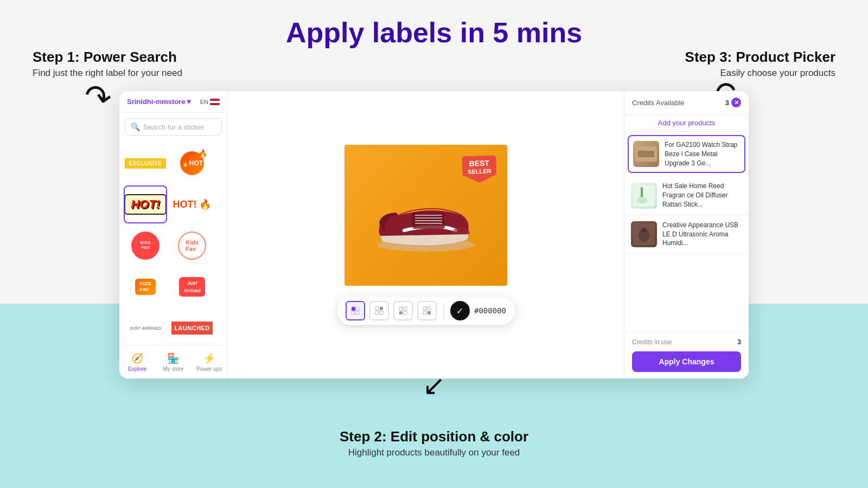 This screenshot has width=868, height=488. What do you see at coordinates (173, 358) in the screenshot?
I see `my-store-icon: 🏪` at bounding box center [173, 358].